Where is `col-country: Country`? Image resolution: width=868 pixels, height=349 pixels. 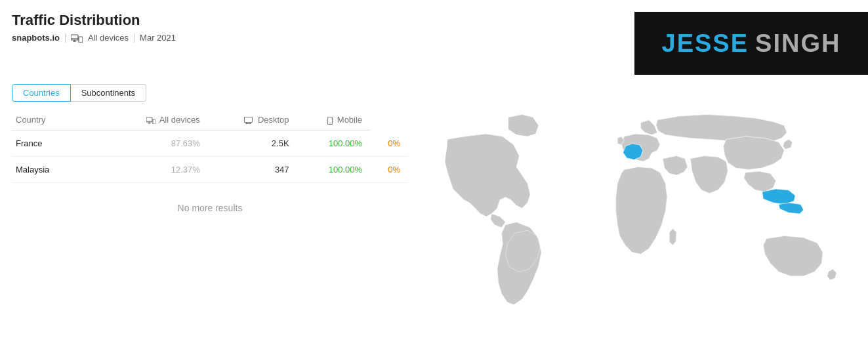
col-country: Country is located at coordinates (58, 121).